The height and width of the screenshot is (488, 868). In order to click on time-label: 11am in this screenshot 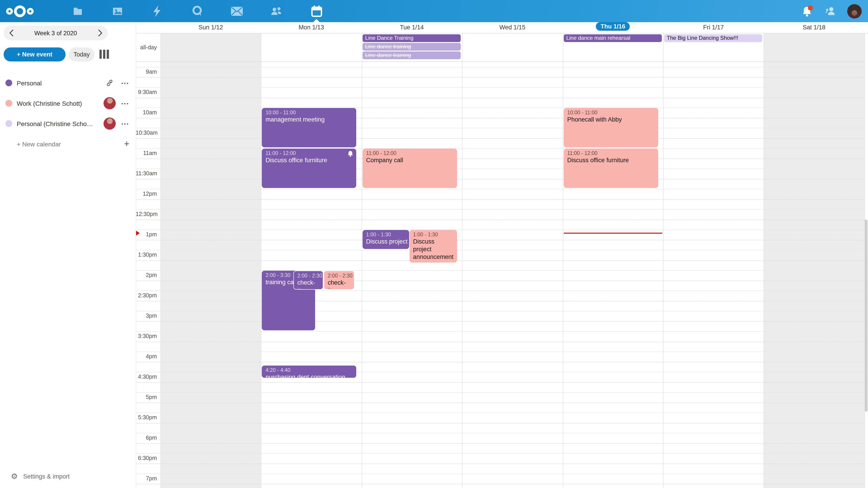, I will do `click(146, 153)`.